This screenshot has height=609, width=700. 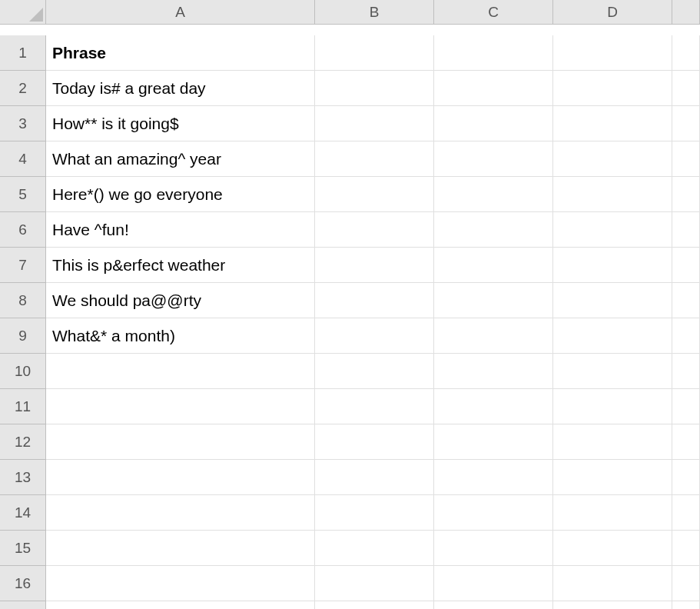 I want to click on column-header-B: B, so click(x=375, y=12).